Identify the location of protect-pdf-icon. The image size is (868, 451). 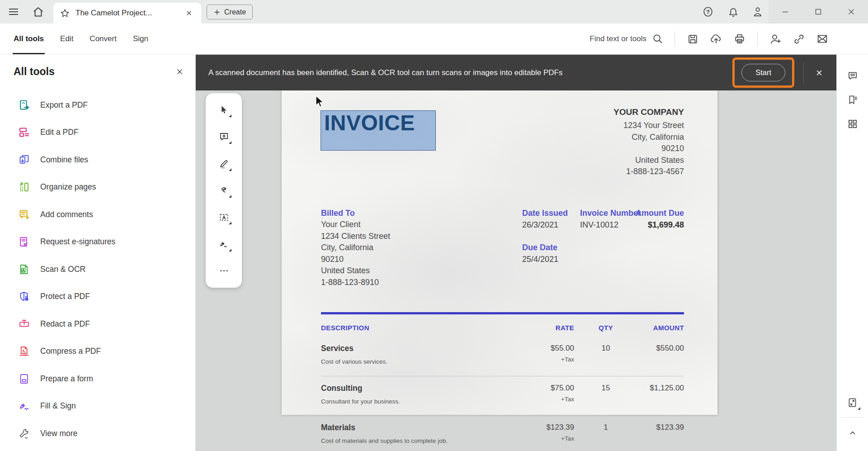
(24, 297).